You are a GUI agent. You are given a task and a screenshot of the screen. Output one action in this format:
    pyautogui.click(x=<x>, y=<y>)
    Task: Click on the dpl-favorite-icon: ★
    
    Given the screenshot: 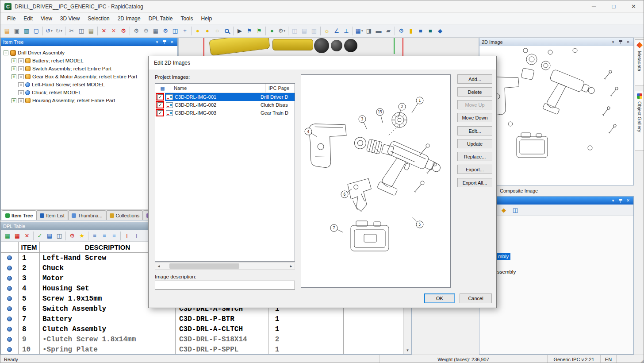 What is the action you would take?
    pyautogui.click(x=82, y=236)
    